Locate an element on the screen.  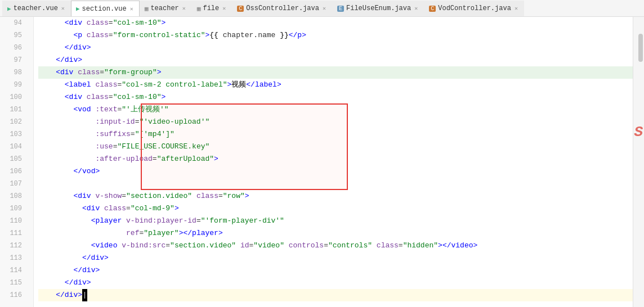
gutter-row: 114 is located at coordinates (17, 270).